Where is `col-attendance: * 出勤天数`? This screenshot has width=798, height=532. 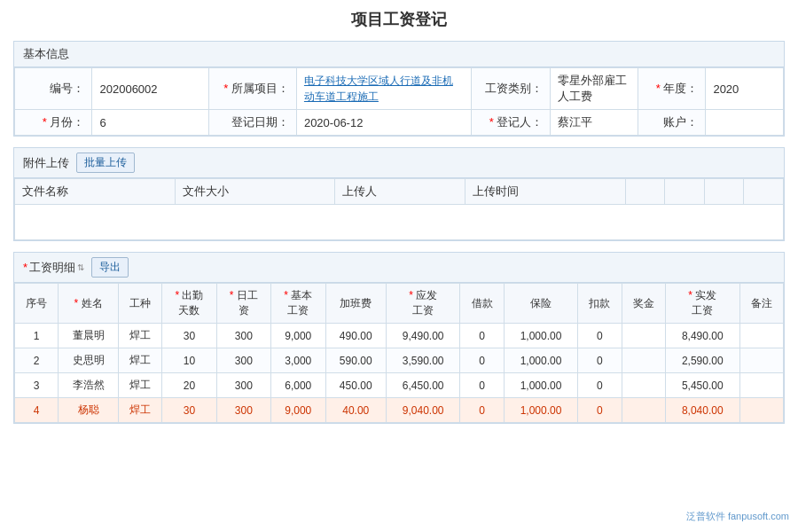 col-attendance: * 出勤天数 is located at coordinates (190, 303).